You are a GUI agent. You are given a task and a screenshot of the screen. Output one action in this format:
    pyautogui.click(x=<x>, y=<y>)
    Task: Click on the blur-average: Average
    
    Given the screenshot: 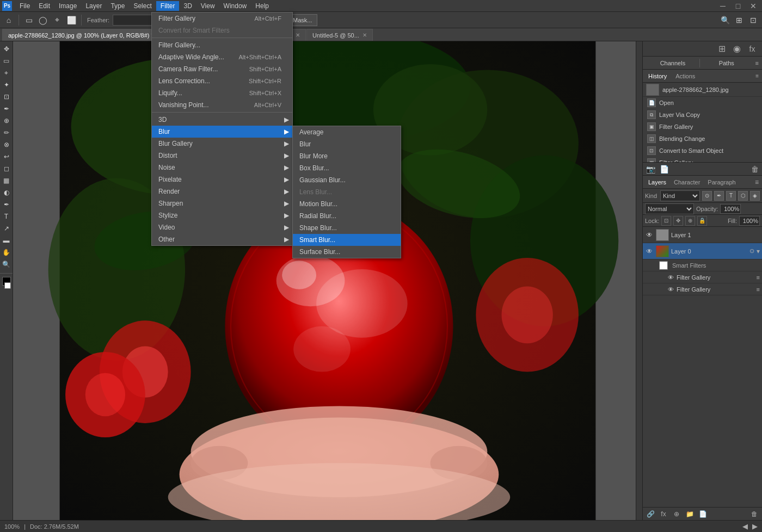 What is the action you would take?
    pyautogui.click(x=347, y=132)
    